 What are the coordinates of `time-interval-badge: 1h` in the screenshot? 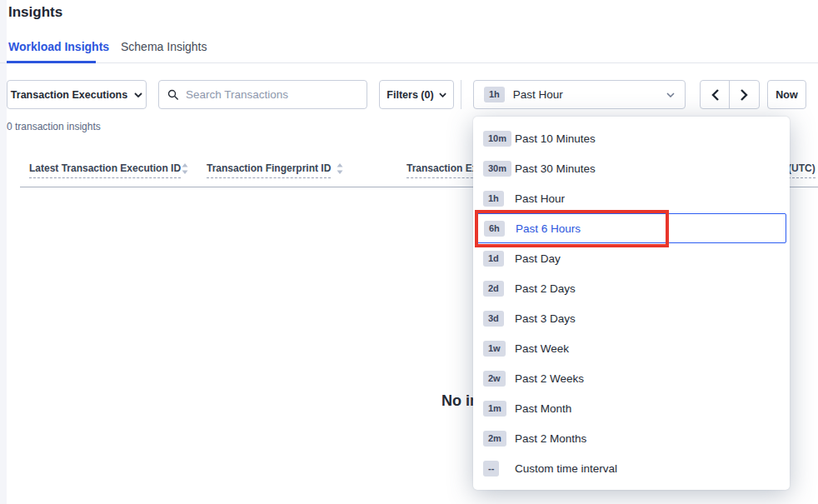 It's located at (495, 95).